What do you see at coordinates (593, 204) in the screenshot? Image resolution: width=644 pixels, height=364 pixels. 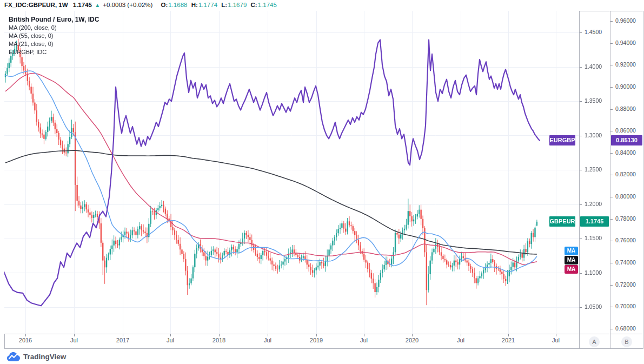 I see `price-tick-gbpeur: 1.2000` at bounding box center [593, 204].